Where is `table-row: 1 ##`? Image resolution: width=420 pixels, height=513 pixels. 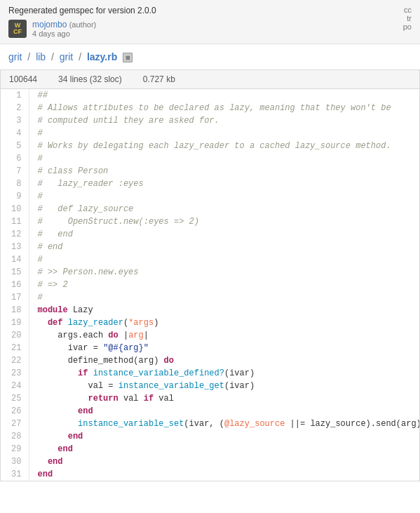
table-row: 1 ## is located at coordinates (210, 95).